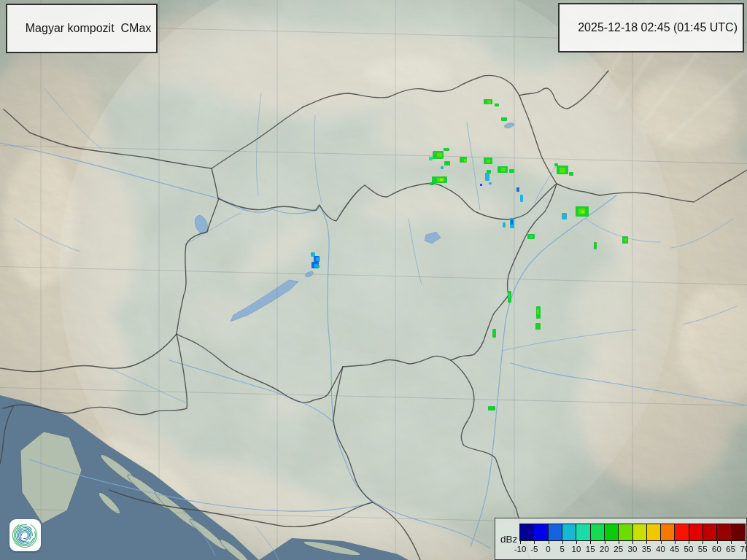 This screenshot has height=560, width=747. Describe the element at coordinates (89, 28) in the screenshot. I see `product-label: Magyar kompozit CMax` at that location.